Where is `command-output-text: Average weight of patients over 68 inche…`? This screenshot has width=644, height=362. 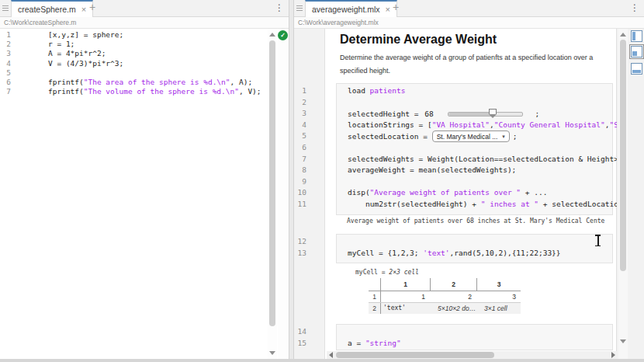 command-output-text: Average weight of patients over 68 inche… is located at coordinates (476, 221).